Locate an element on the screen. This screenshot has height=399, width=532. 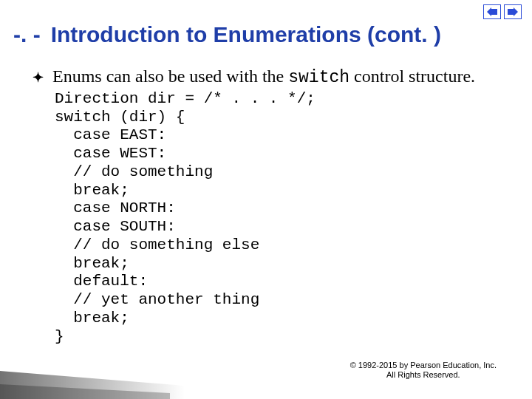
nav-prev-icon is located at coordinates (492, 12).